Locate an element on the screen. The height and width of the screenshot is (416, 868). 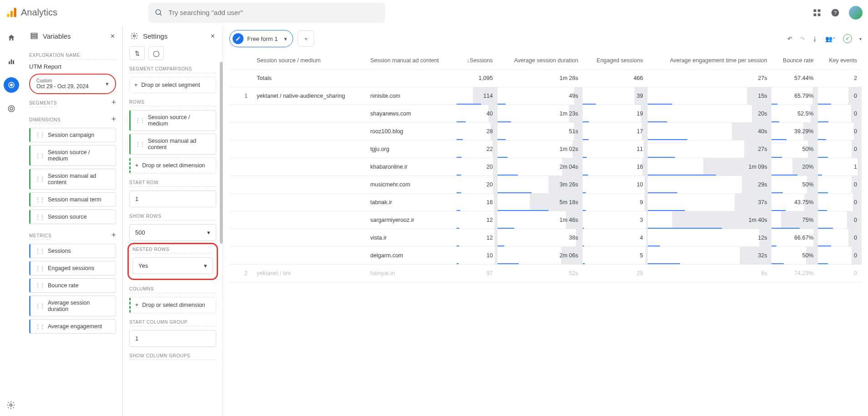
chip: ⋮⋮Average engagement is located at coordinates (73, 326).